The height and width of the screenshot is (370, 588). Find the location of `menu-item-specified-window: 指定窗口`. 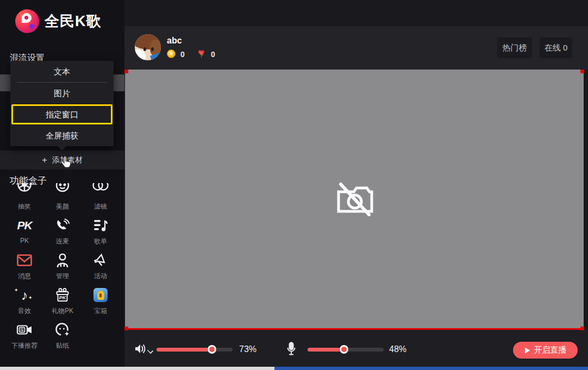

menu-item-specified-window: 指定窗口 is located at coordinates (62, 114).